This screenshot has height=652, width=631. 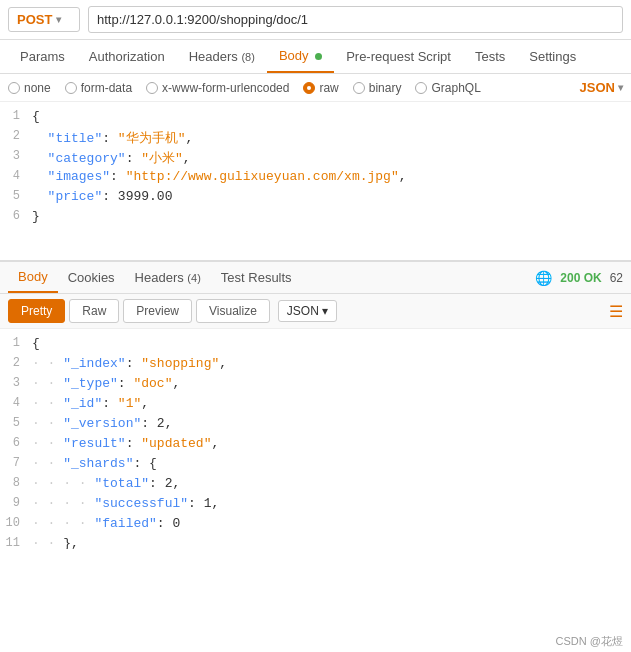 I want to click on response-line: 9· · · · "successful": 1,, so click(x=316, y=505).